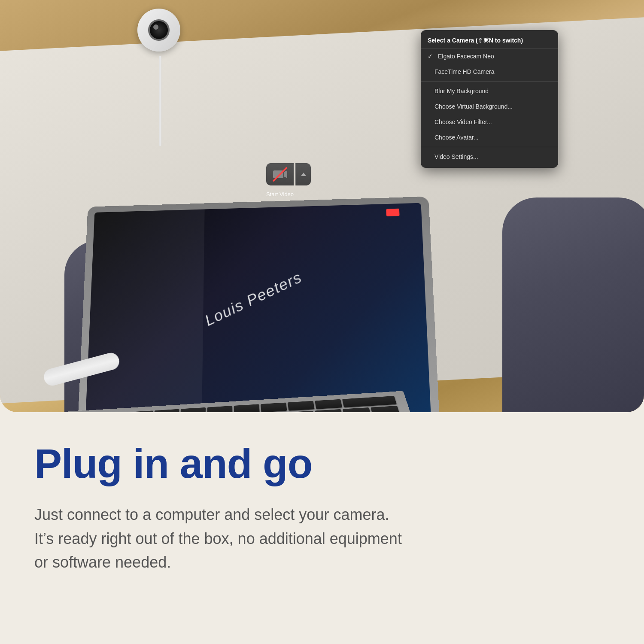  Describe the element at coordinates (289, 174) in the screenshot. I see `start-video-button-group: Start Video` at that location.